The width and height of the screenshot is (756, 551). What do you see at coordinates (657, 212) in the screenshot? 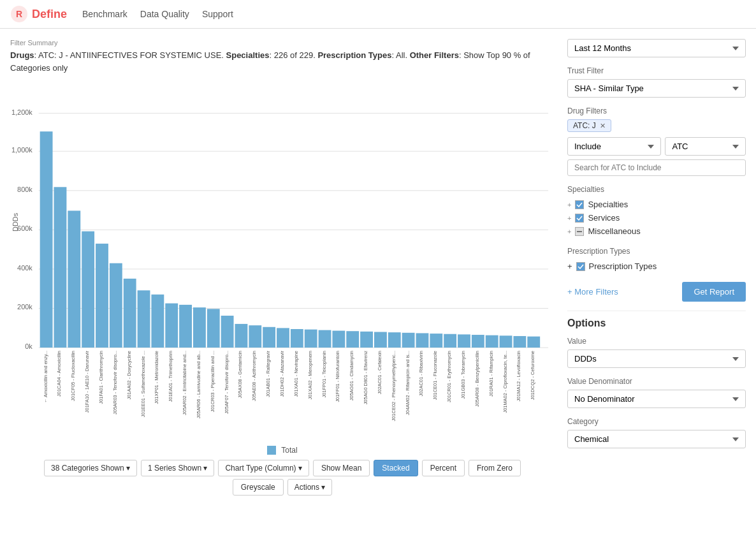
I see `sidebar-specialties: Specialties + Specialties + Services +` at bounding box center [657, 212].